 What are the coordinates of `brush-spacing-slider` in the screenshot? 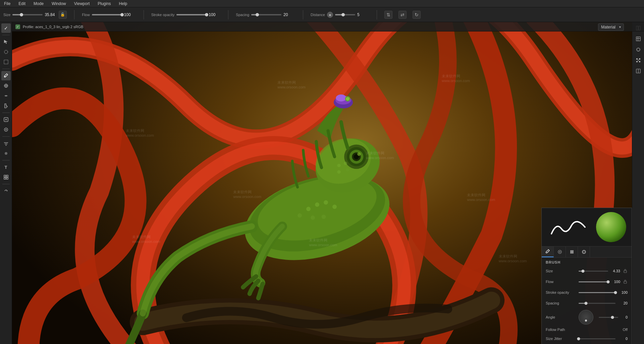 It's located at (597, 303).